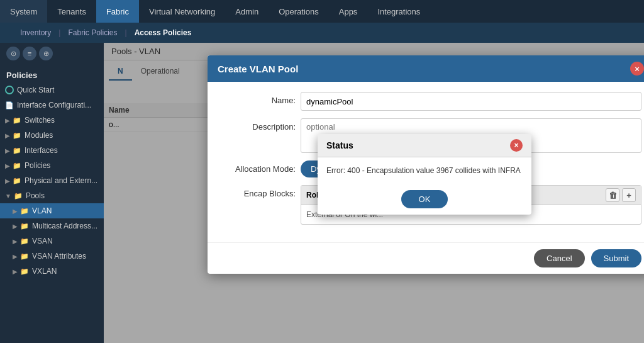 The width and height of the screenshot is (644, 343). Describe the element at coordinates (42, 211) in the screenshot. I see `sidebar-label-vlan: VLAN` at that location.